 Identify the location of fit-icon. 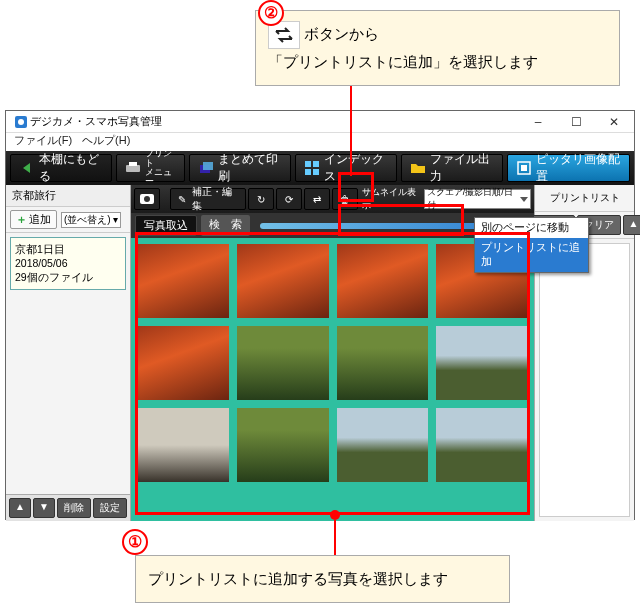
(524, 168).